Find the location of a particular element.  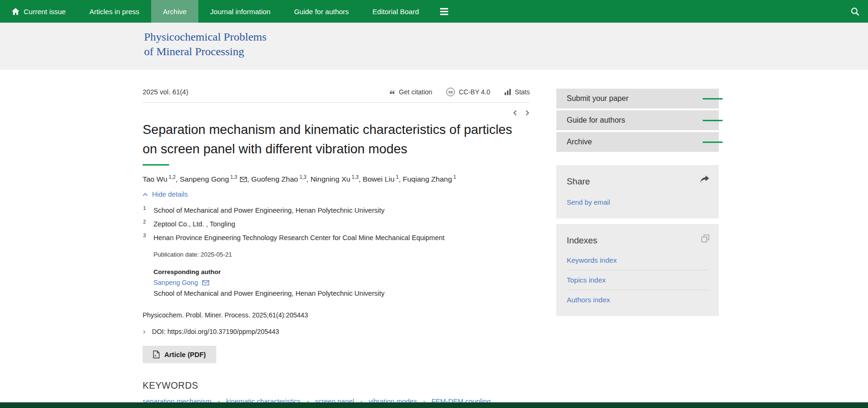

stats-label: Stats is located at coordinates (522, 92).